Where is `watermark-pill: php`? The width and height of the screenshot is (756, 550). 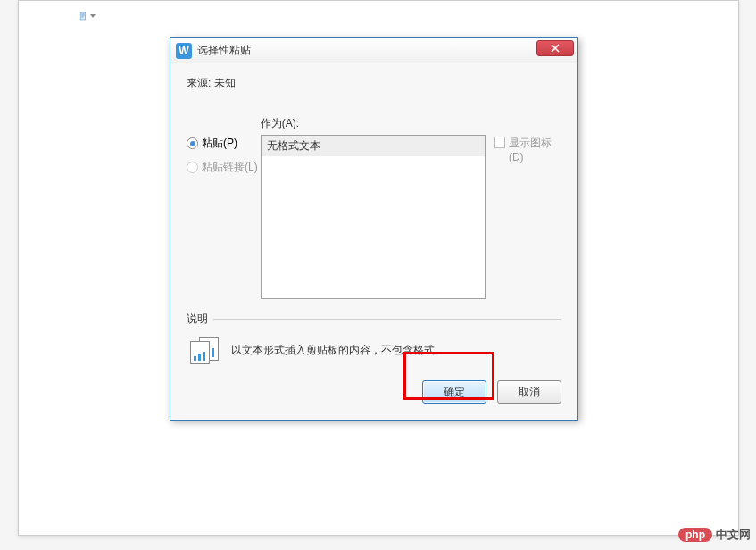
watermark-pill: php is located at coordinates (695, 535).